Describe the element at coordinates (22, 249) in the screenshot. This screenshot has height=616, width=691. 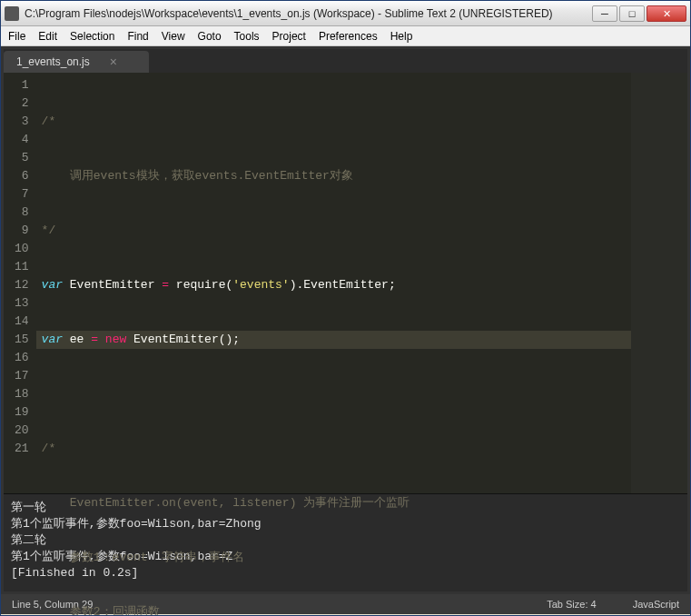
I see `line-number: 10` at that location.